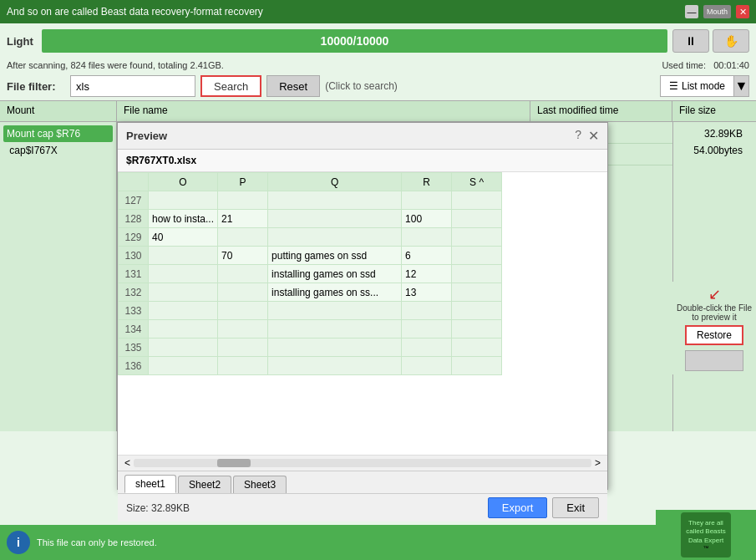 The image size is (756, 560). Describe the element at coordinates (477, 201) in the screenshot. I see `row-127-S` at that location.